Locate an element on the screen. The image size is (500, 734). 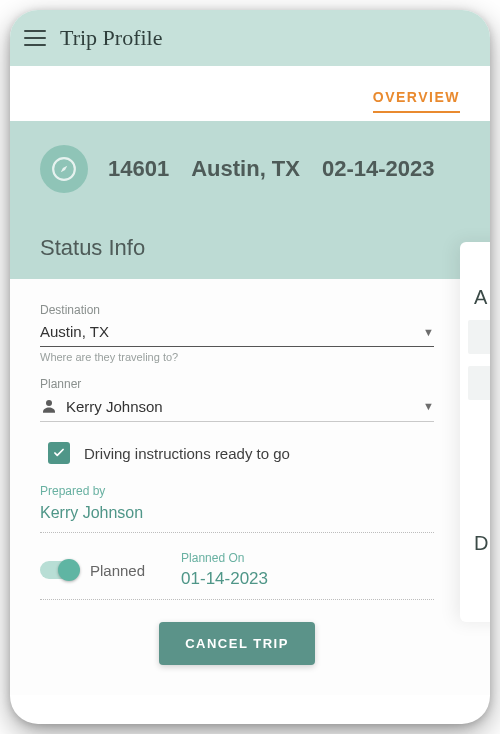
driving-ready-row: Driving instructions ready to go is located at coordinates (237, 452).